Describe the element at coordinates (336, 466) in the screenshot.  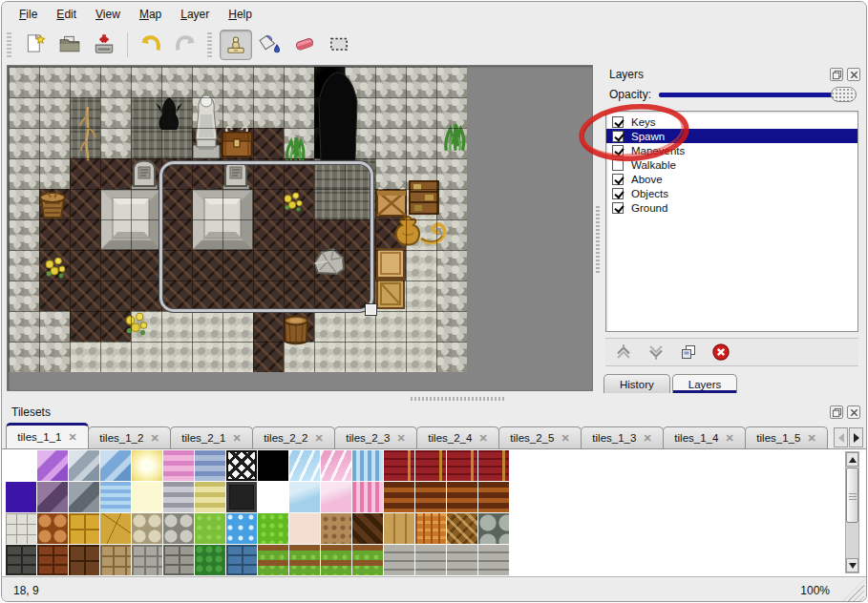
I see `palette-tile-water-pink` at that location.